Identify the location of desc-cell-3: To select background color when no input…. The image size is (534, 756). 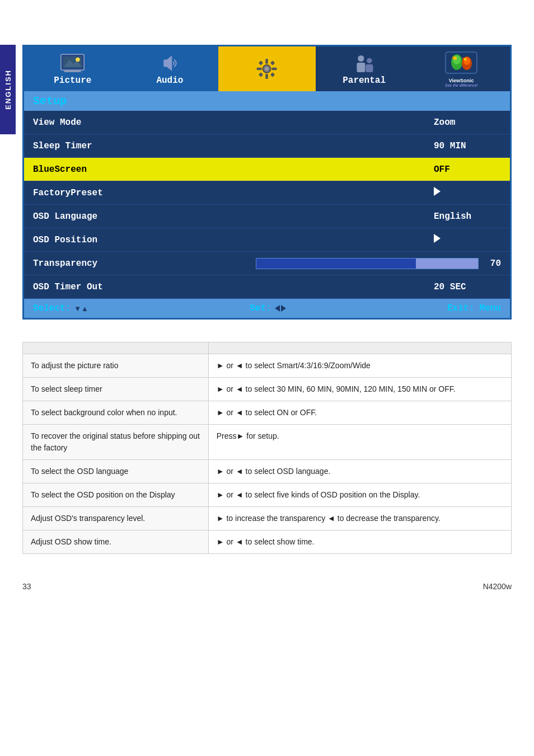
(116, 413).